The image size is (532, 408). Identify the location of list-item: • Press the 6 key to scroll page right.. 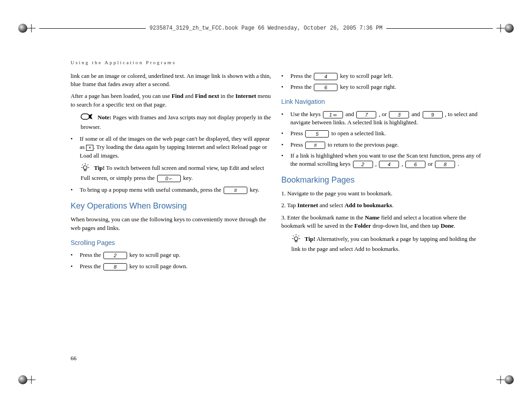
(382, 87).